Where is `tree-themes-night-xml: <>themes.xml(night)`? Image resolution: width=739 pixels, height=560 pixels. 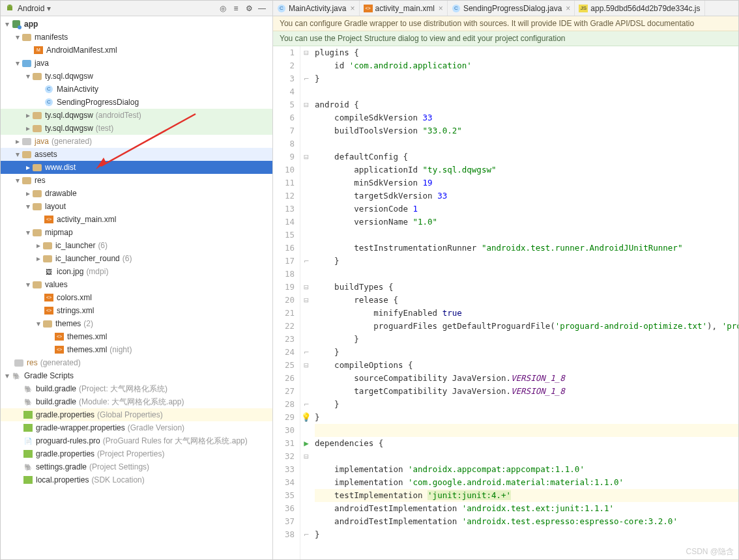 tree-themes-night-xml: <>themes.xml(night) is located at coordinates (137, 350).